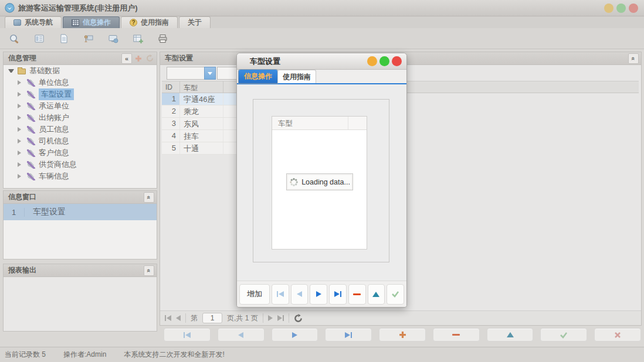 The width and height of the screenshot is (644, 362). I want to click on tree-node-customer-info: 客户信息, so click(80, 153).